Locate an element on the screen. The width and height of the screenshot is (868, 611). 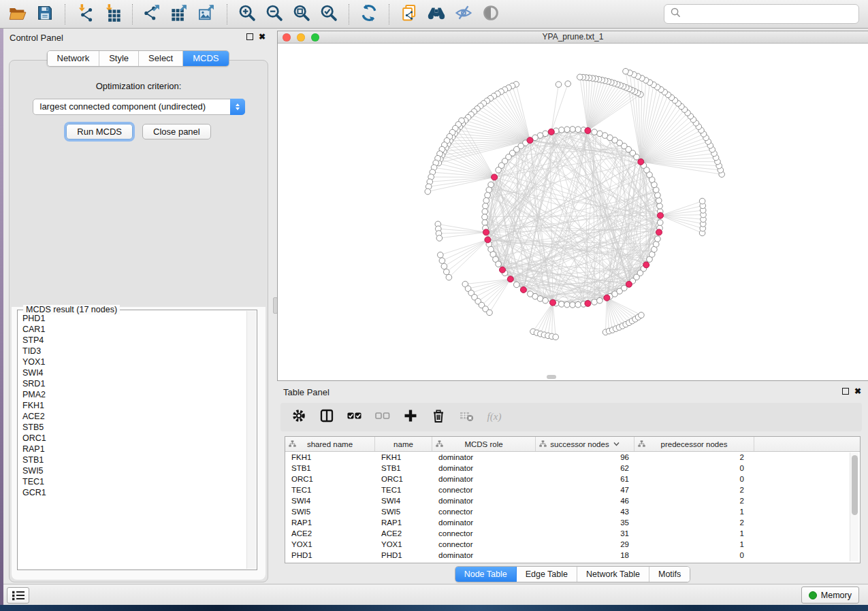
table-row: ORC1ORC1dominator610 is located at coordinates (573, 479).